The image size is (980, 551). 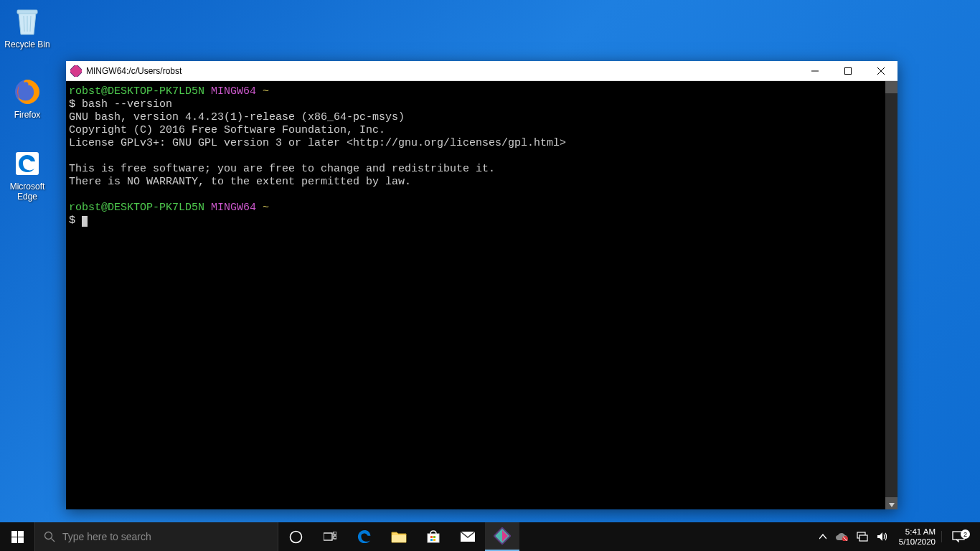 I want to click on store-icon, so click(x=433, y=537).